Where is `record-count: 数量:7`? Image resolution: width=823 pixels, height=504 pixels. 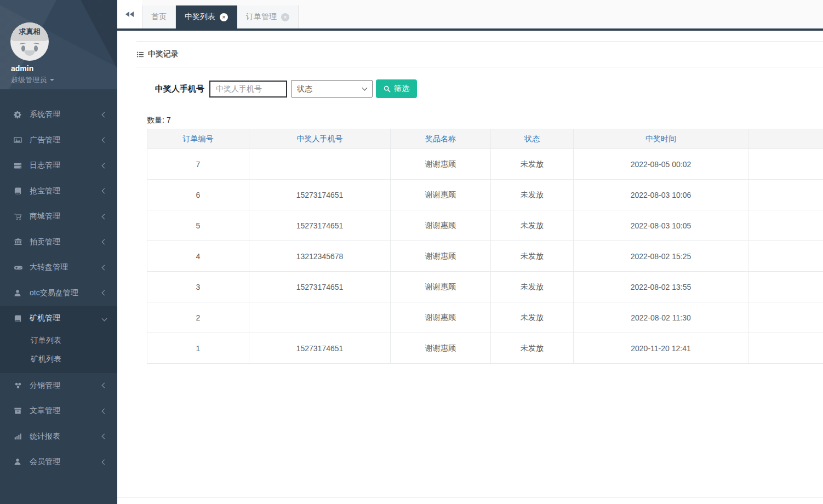 record-count: 数量:7 is located at coordinates (485, 121).